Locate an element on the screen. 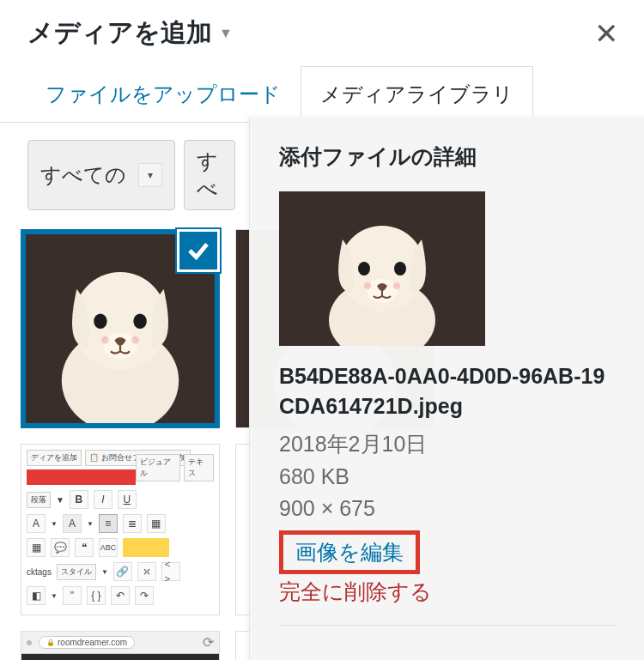  editor-highlight-red is located at coordinates (81, 477).